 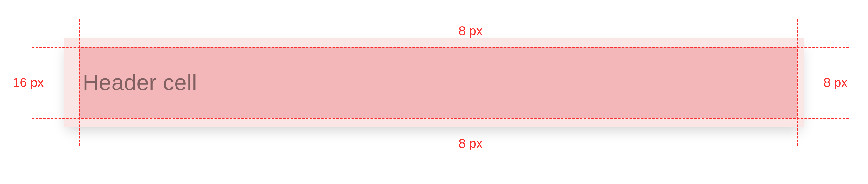 I want to click on guide-right, so click(x=797, y=83).